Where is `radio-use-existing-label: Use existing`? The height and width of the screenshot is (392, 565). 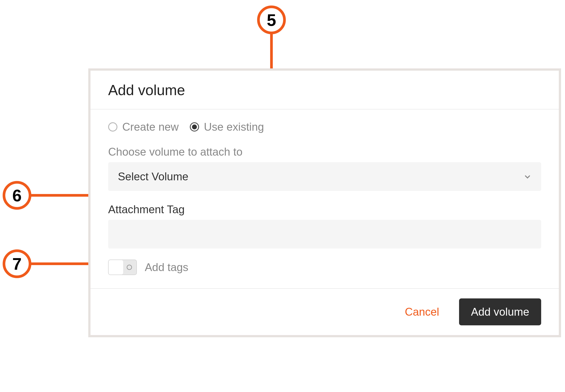 radio-use-existing-label: Use existing is located at coordinates (234, 127).